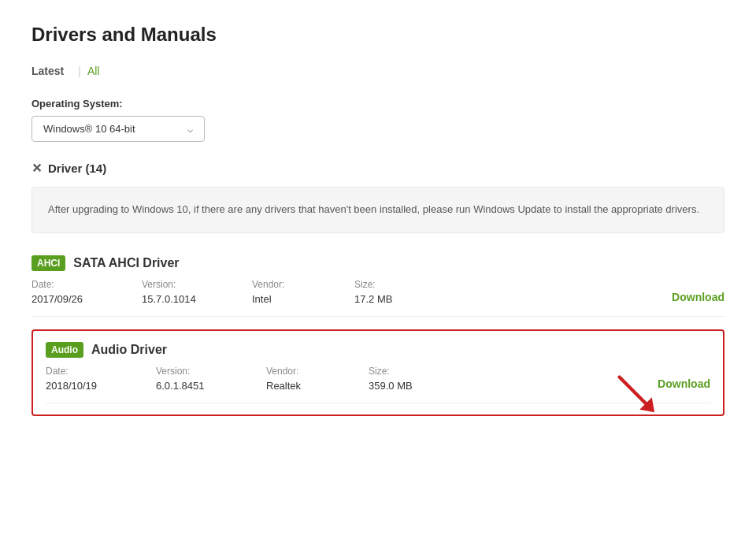 The image size is (756, 539). What do you see at coordinates (90, 129) in the screenshot?
I see `os-selected-value: Windows® 10 64-bit` at bounding box center [90, 129].